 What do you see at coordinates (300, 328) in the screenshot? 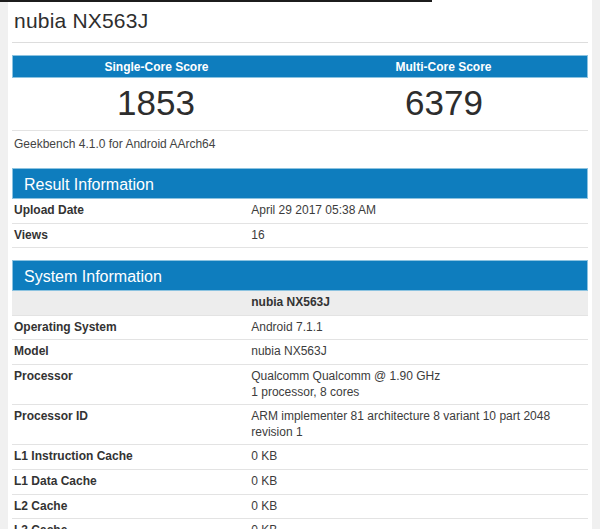
I see `table-row-operating-system: Operating System Android 7.1.1` at bounding box center [300, 328].